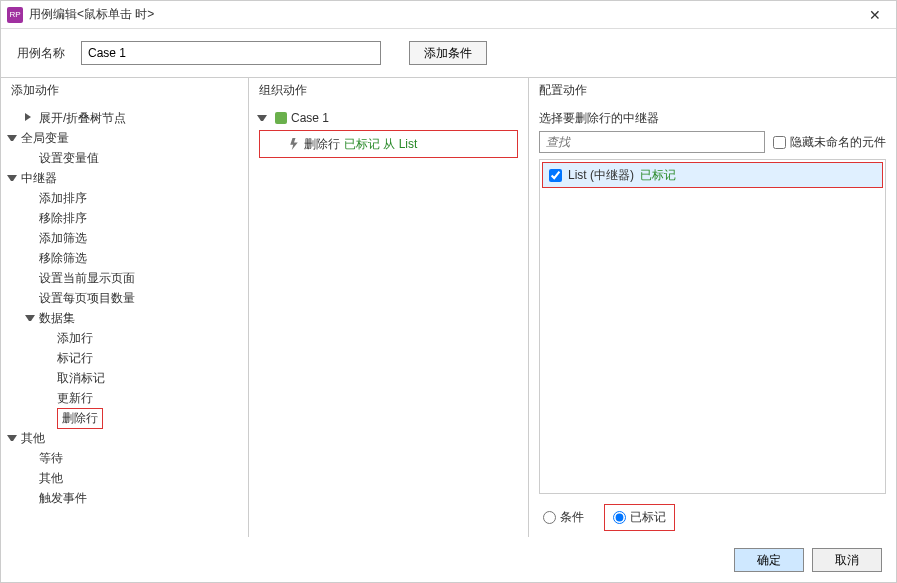  What do you see at coordinates (124, 318) in the screenshot?
I see `tree-item: 数据集` at bounding box center [124, 318].